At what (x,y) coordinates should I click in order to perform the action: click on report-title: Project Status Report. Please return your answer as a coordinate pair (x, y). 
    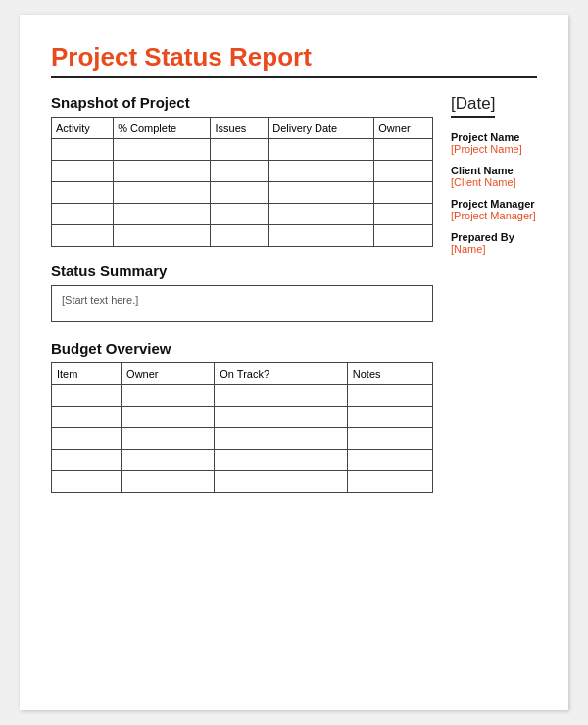
    Looking at the image, I should click on (294, 57).